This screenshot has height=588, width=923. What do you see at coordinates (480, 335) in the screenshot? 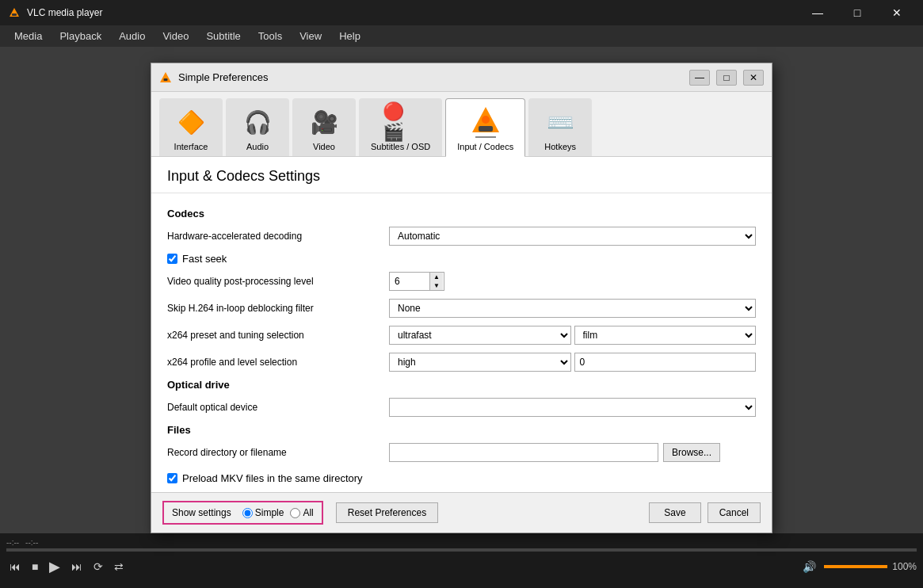
I see `x264-preset-select: ultrafast superfast veryfast faster fast…` at bounding box center [480, 335].